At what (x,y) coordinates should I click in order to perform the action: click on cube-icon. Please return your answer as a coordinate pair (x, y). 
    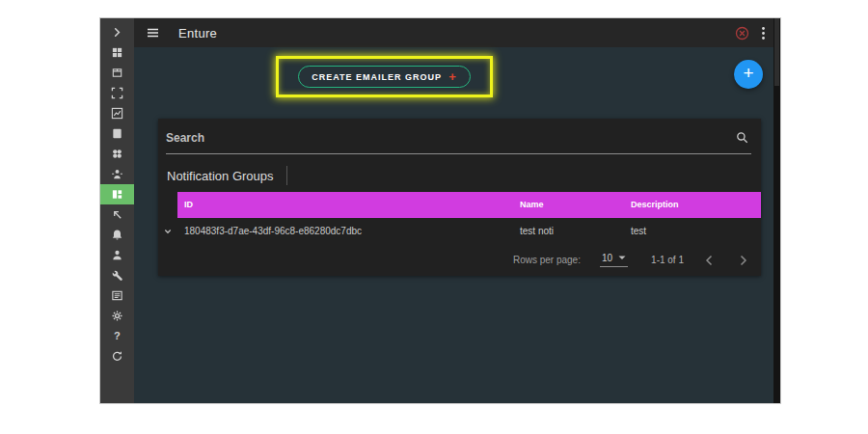
    Looking at the image, I should click on (118, 73).